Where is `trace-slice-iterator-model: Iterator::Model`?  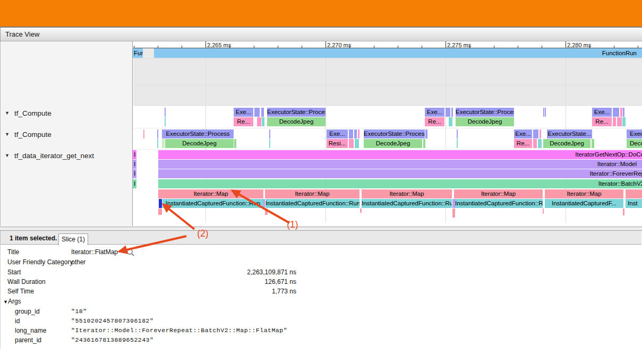 trace-slice-iterator-model: Iterator::Model is located at coordinates (400, 164).